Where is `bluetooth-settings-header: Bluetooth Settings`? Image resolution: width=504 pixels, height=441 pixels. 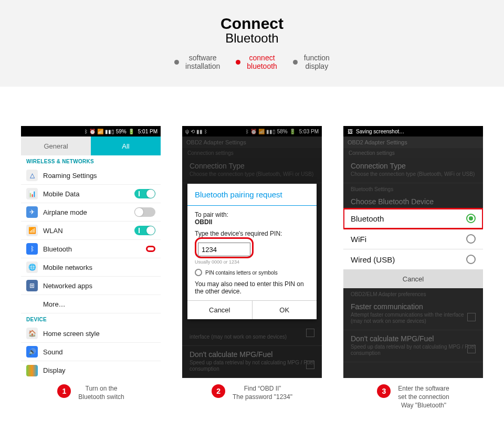
bluetooth-settings-header: Bluetooth Settings is located at coordinates (413, 188).